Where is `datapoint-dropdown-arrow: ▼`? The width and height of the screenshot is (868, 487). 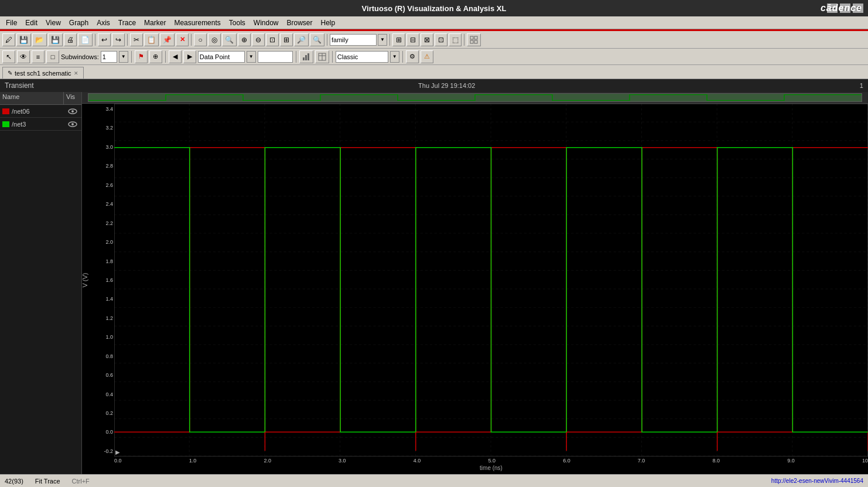
datapoint-dropdown-arrow: ▼ is located at coordinates (251, 57).